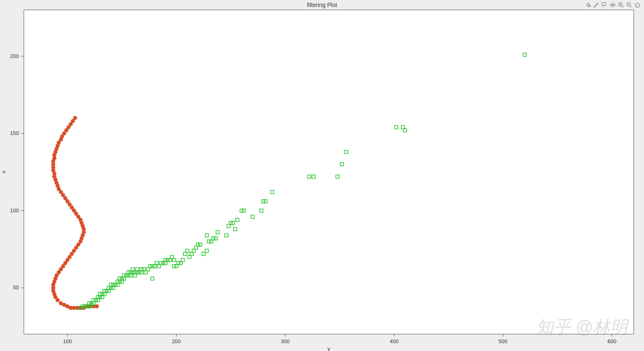 Image resolution: width=644 pixels, height=351 pixels. Describe the element at coordinates (612, 342) in the screenshot. I see `x-tick-label: 600` at that location.